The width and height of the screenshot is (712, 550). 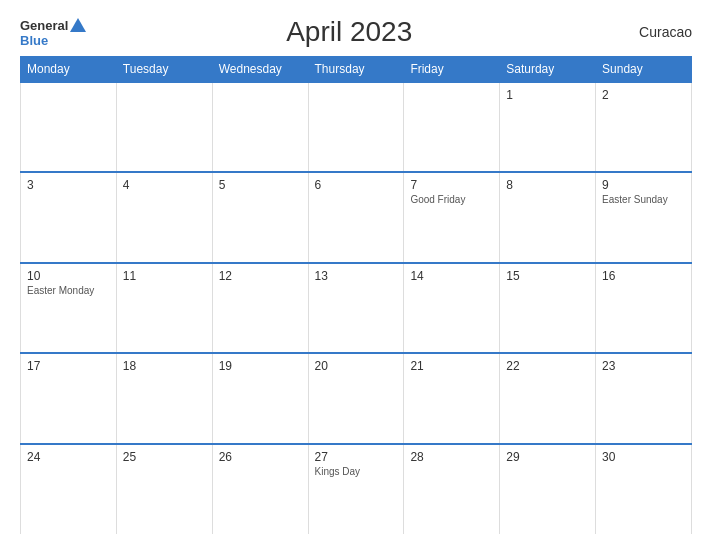 What do you see at coordinates (356, 398) in the screenshot?
I see `calendar-cell: 20` at bounding box center [356, 398].